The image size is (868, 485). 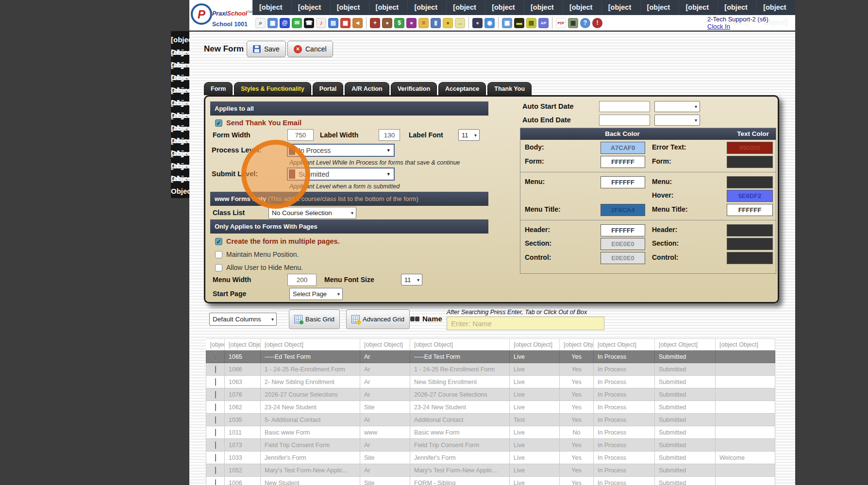 I want to click on schedule-icon: ▤, so click(x=333, y=23).